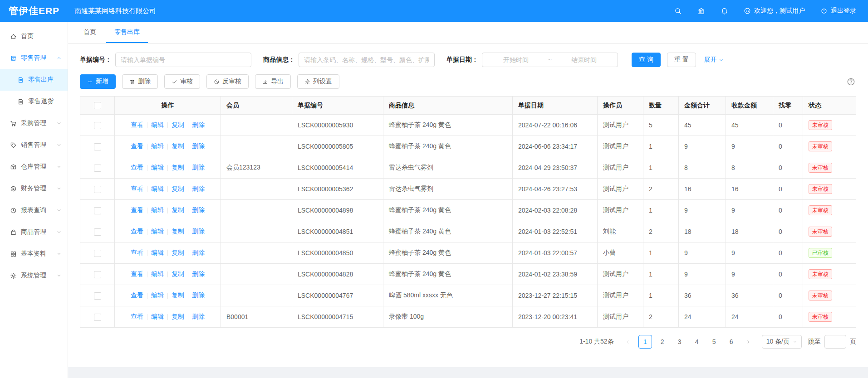 The image size is (868, 378). I want to click on expand-filters-link: 展开, so click(714, 60).